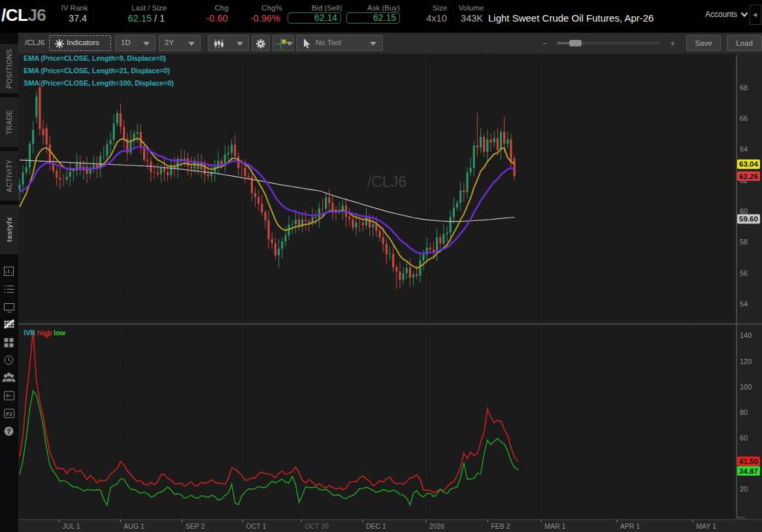 The image size is (762, 532). I want to click on svg-text: 80, so click(744, 412).